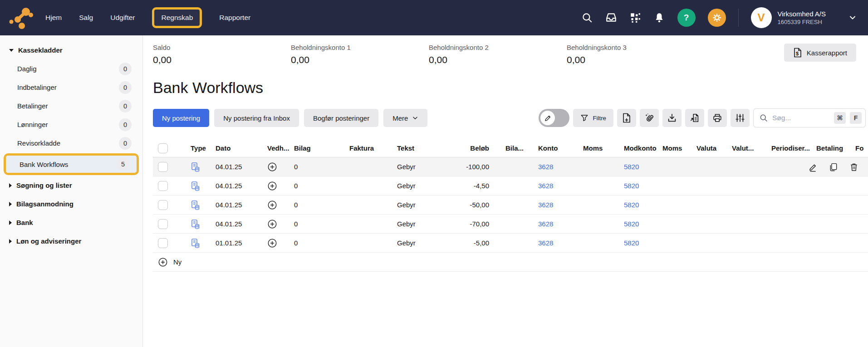 This screenshot has height=347, width=868. I want to click on delete-trash-icon, so click(854, 167).